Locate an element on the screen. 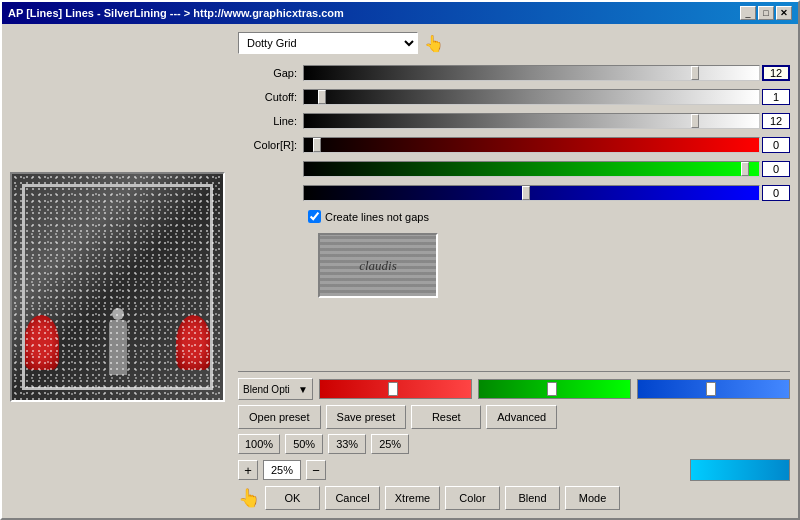 This screenshot has height=520, width=800. blend-green-slider is located at coordinates (554, 389).